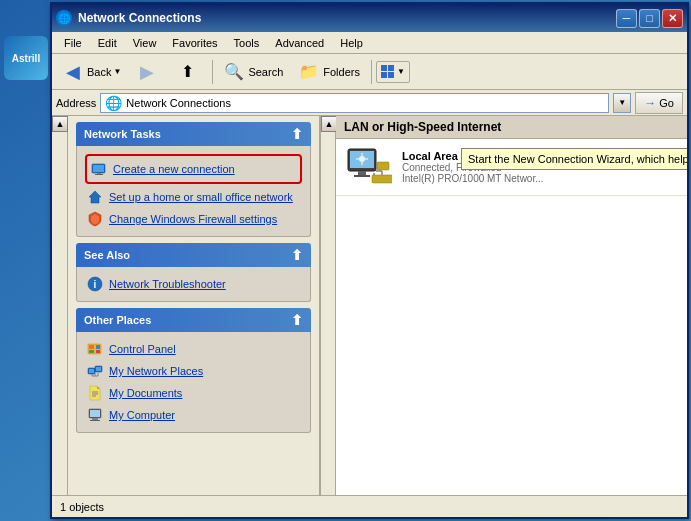 The image size is (691, 521). What do you see at coordinates (347, 18) in the screenshot?
I see `window-title: Network Connections` at bounding box center [347, 18].